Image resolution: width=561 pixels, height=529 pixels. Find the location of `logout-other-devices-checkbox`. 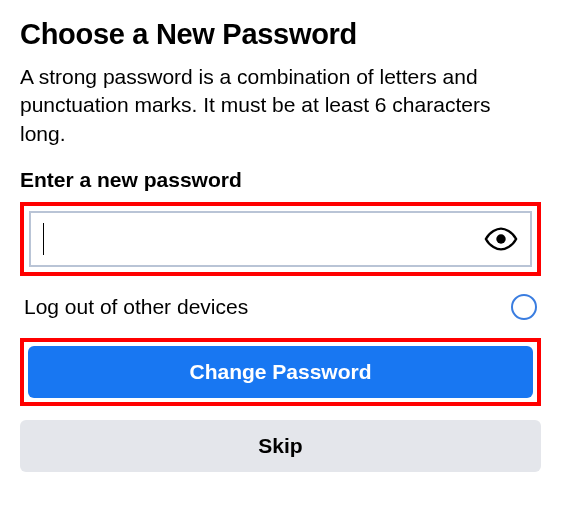

logout-other-devices-checkbox is located at coordinates (524, 307).